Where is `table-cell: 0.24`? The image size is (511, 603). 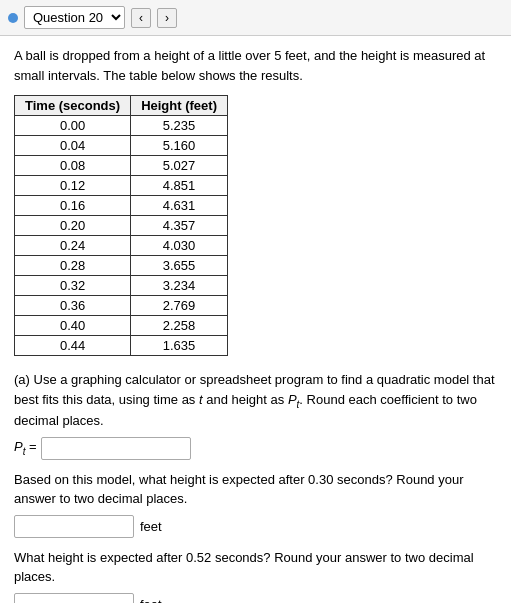
table-cell: 0.24 is located at coordinates (73, 246).